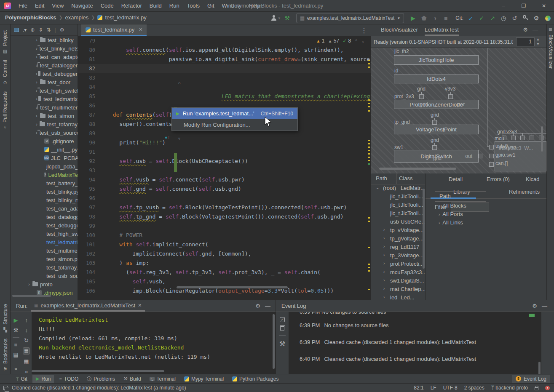 This screenshot has width=554, height=392. I want to click on code-line: 80 self.connect(self.ios.append_elt(Digi…, so click(224, 50).